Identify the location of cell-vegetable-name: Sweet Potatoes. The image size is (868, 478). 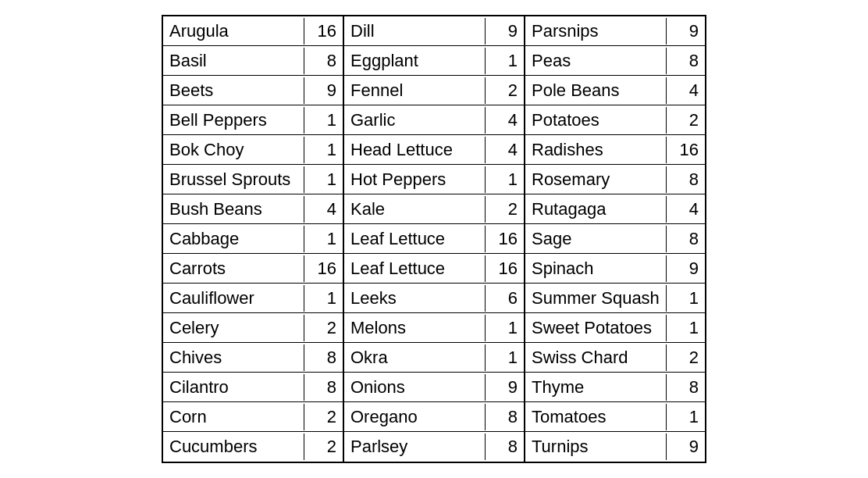
(596, 328).